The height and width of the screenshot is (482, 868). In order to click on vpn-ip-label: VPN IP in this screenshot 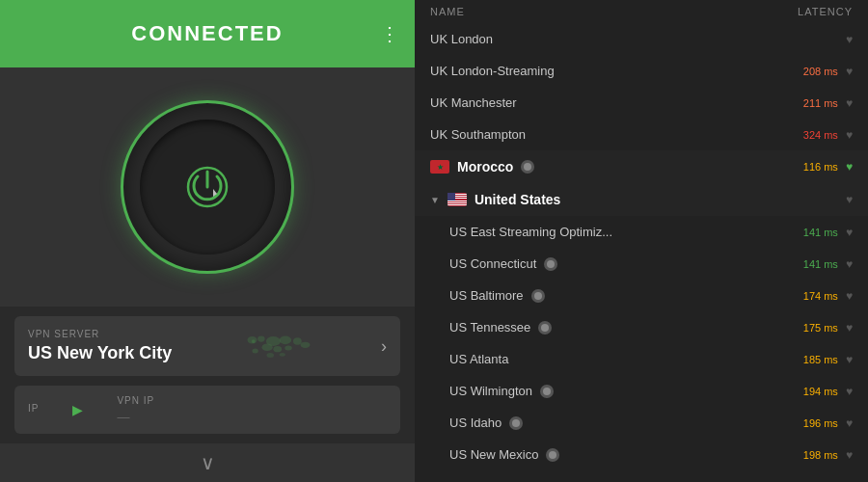, I will do `click(135, 401)`.